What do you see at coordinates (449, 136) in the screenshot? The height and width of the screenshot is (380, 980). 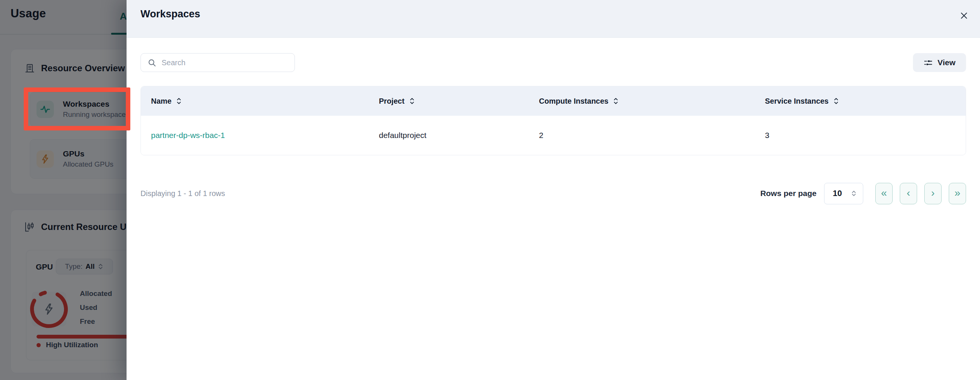 I see `cell-project: defaultproject` at bounding box center [449, 136].